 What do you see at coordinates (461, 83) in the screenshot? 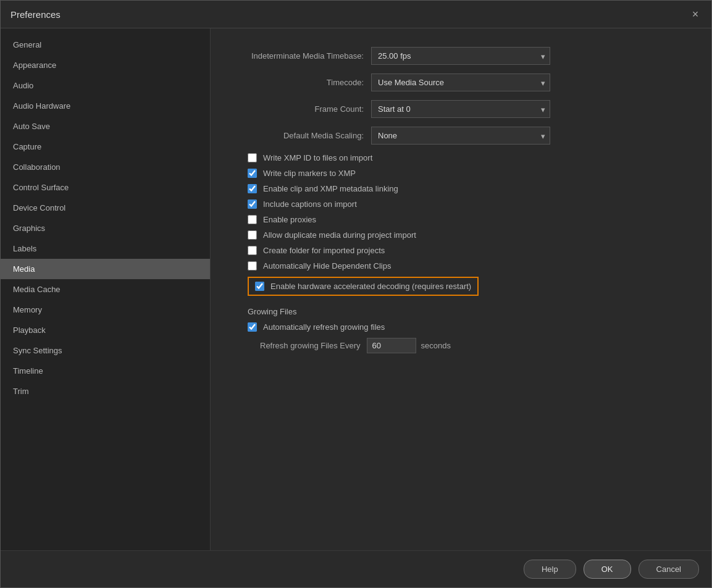
I see `timecode-row: Timecode: Use Media Source Generate Star…` at bounding box center [461, 83].